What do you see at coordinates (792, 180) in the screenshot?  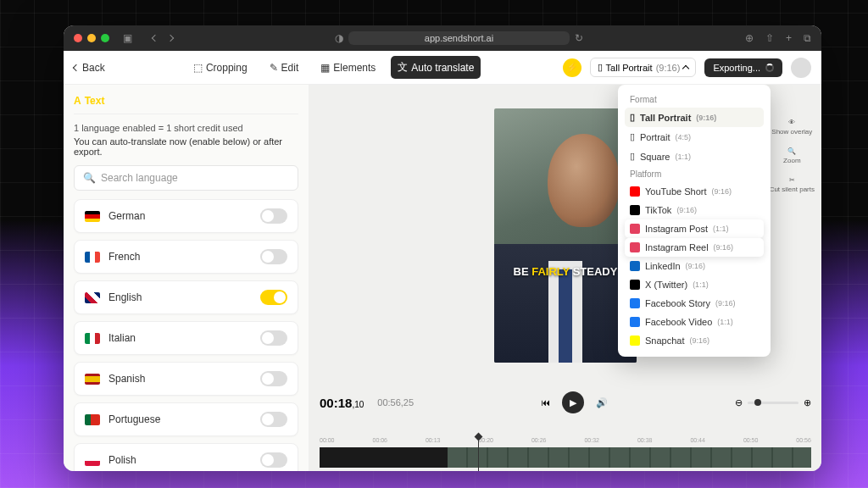 I see `scissors-icon: ✂` at bounding box center [792, 180].